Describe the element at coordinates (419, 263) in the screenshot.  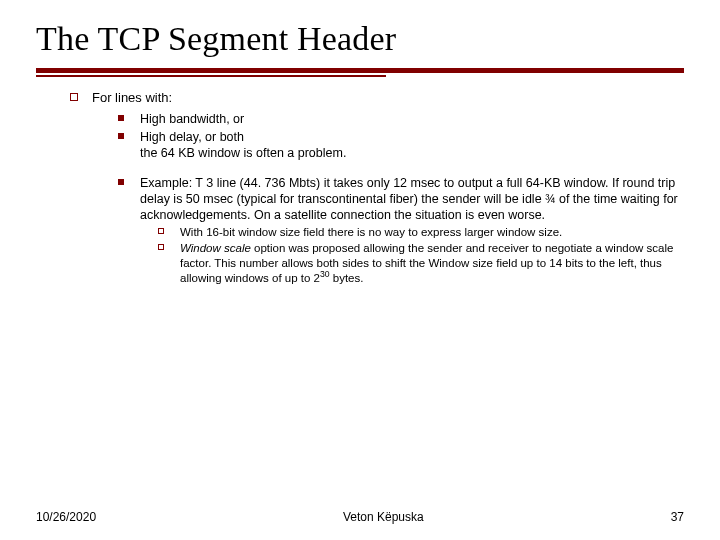
I see `lvl3-item: Window scale option was proposed allowin…` at that location.